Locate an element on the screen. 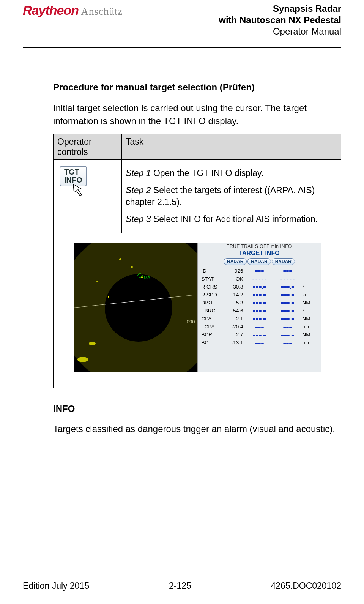 The image size is (364, 604). target-info-row: TBRG54.6===.====.=° is located at coordinates (260, 311).